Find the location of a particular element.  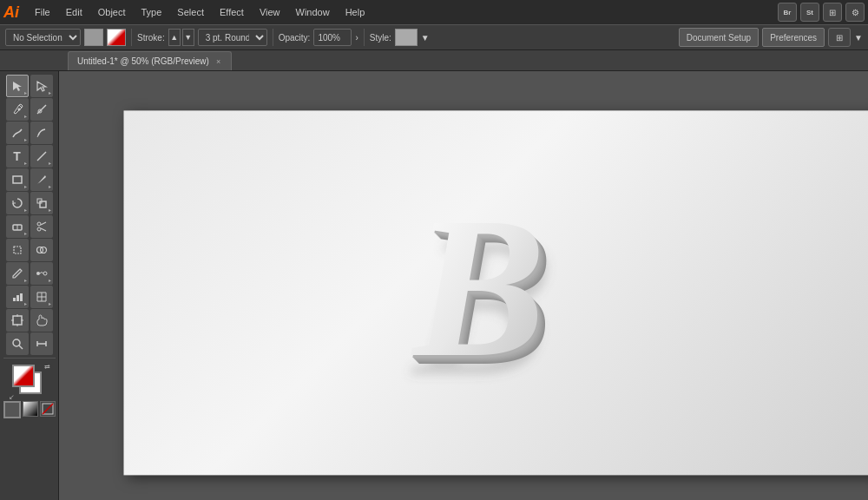

menu-view: View is located at coordinates (270, 12).